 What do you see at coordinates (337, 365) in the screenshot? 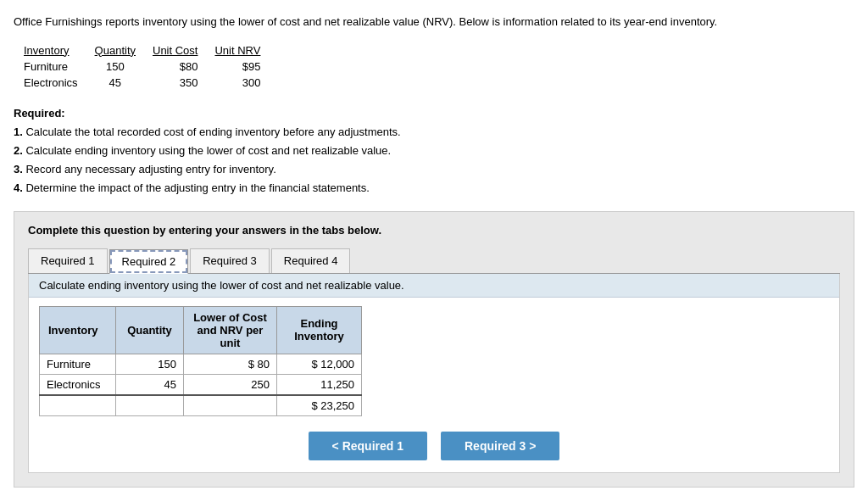
I see `furniture-ending-val: 12,000` at bounding box center [337, 365].